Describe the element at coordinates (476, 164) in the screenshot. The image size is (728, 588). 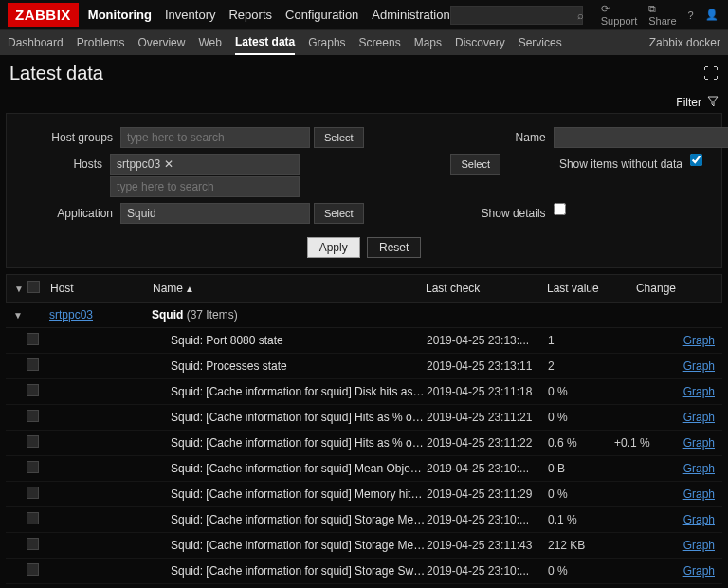
I see `hosts-select-button: Select` at that location.